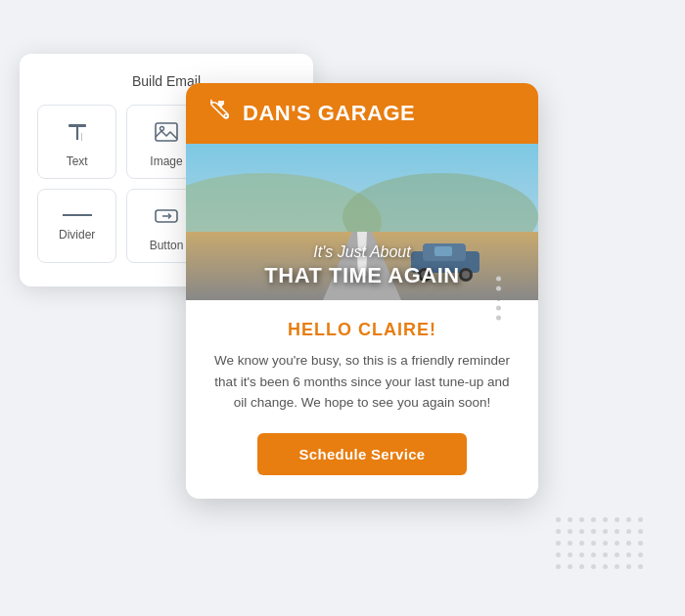 The height and width of the screenshot is (616, 685). I want to click on wrench-icon, so click(219, 113).